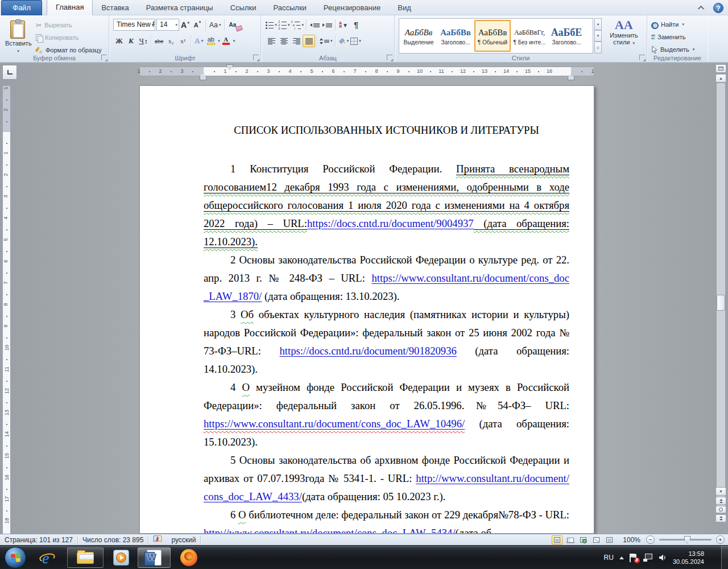 The image size is (728, 569). What do you see at coordinates (596, 540) in the screenshot?
I see `outline-view-button` at bounding box center [596, 540].